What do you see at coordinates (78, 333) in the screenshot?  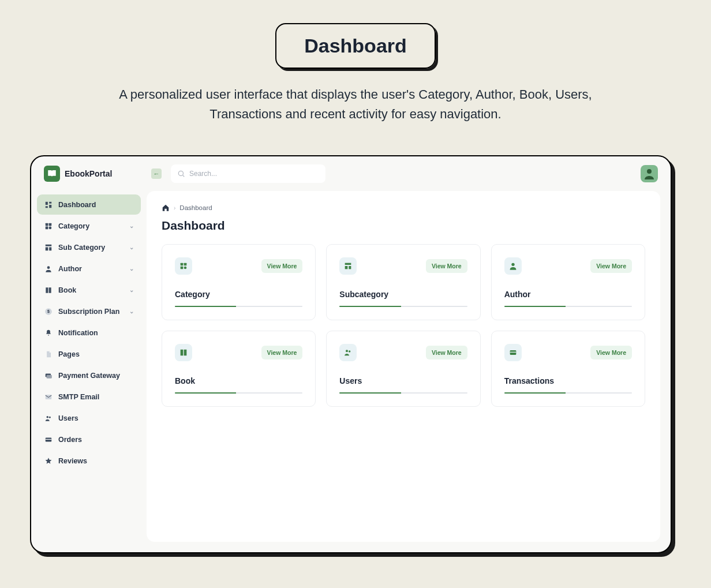 I see `sidebar-item-label: Notification` at bounding box center [78, 333].